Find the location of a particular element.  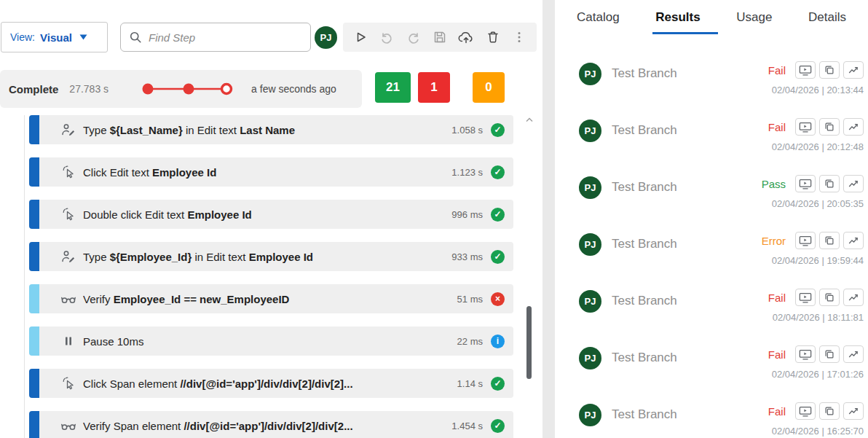

step-duration: 996 ms is located at coordinates (467, 214).